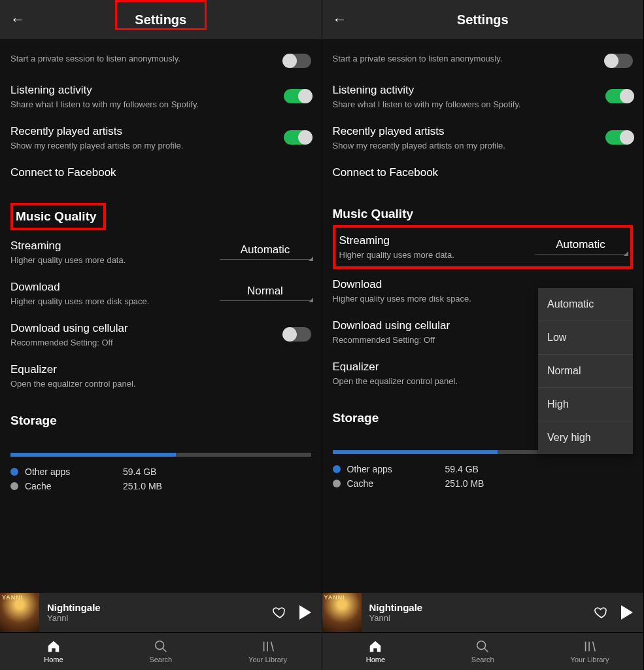  Describe the element at coordinates (586, 372) in the screenshot. I see `quality-option-normal: Normal` at that location.